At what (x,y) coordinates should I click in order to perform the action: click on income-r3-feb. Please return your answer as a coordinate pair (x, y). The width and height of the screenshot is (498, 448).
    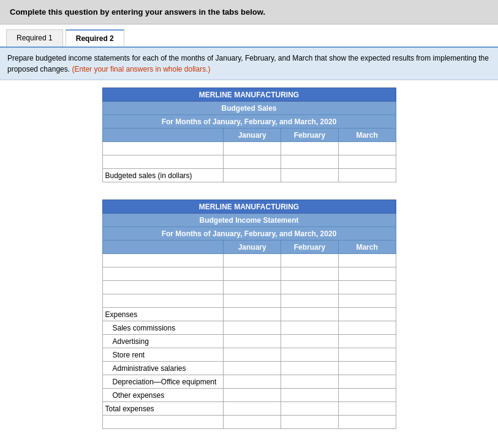
    Looking at the image, I should click on (310, 301).